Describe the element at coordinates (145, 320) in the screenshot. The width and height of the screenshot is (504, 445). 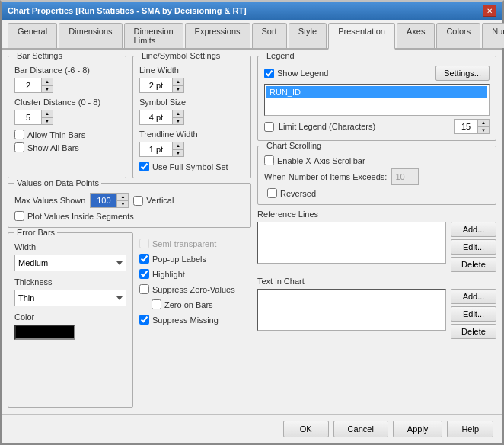
I see `suppress-missing-checkbox` at that location.